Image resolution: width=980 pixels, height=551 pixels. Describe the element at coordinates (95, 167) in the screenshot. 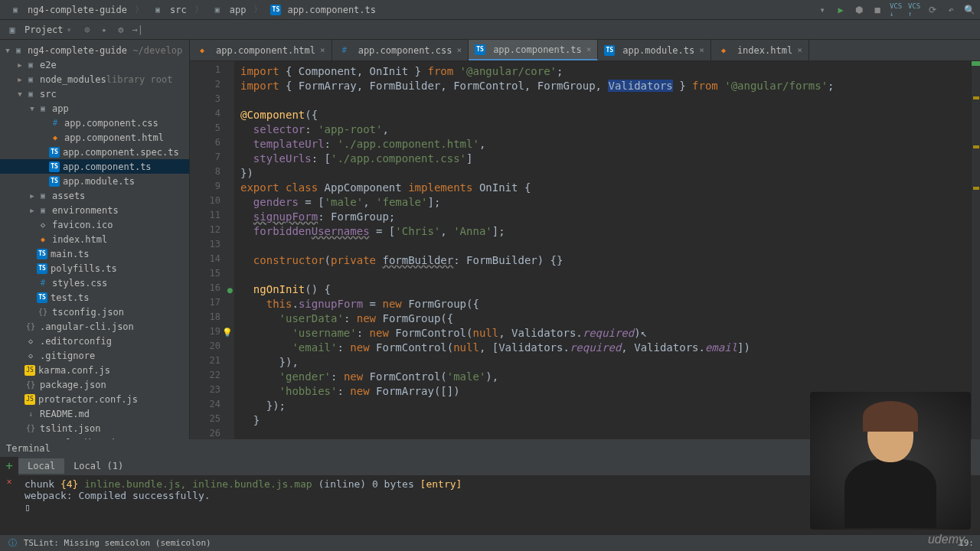

I see `tree-item: TSapp.component.ts` at that location.